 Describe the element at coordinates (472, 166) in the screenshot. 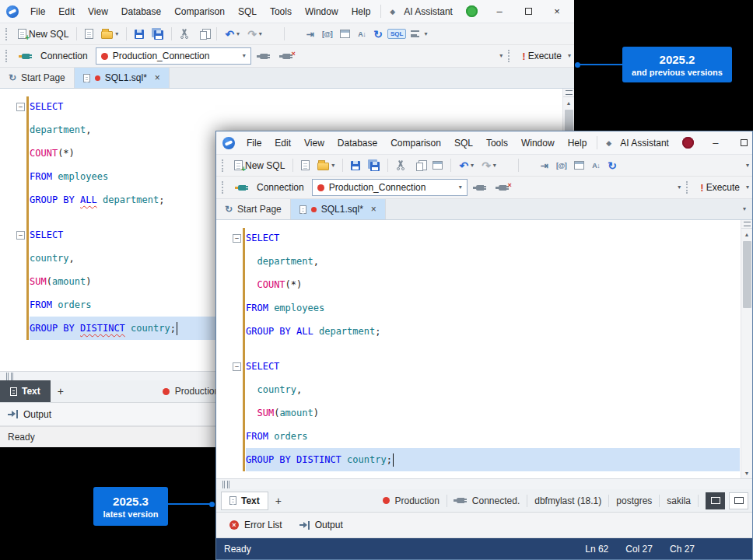

I see `undo-dropdown-caret: ▾` at that location.